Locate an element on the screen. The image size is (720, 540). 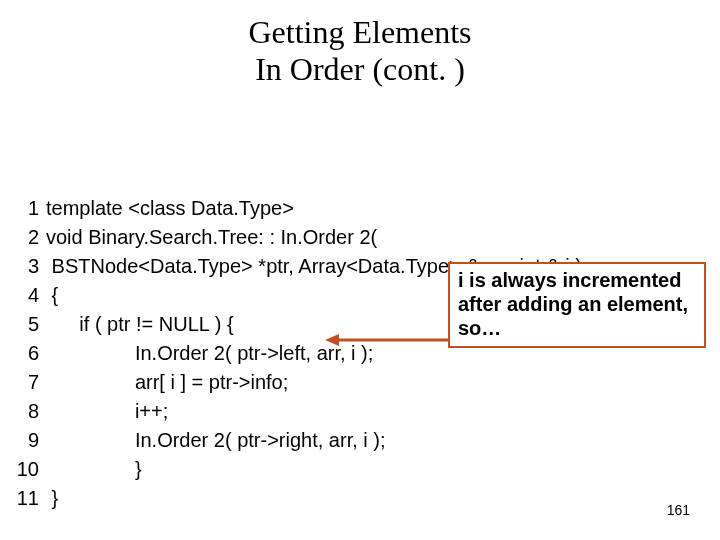
line-number: 2 is located at coordinates (30, 238).